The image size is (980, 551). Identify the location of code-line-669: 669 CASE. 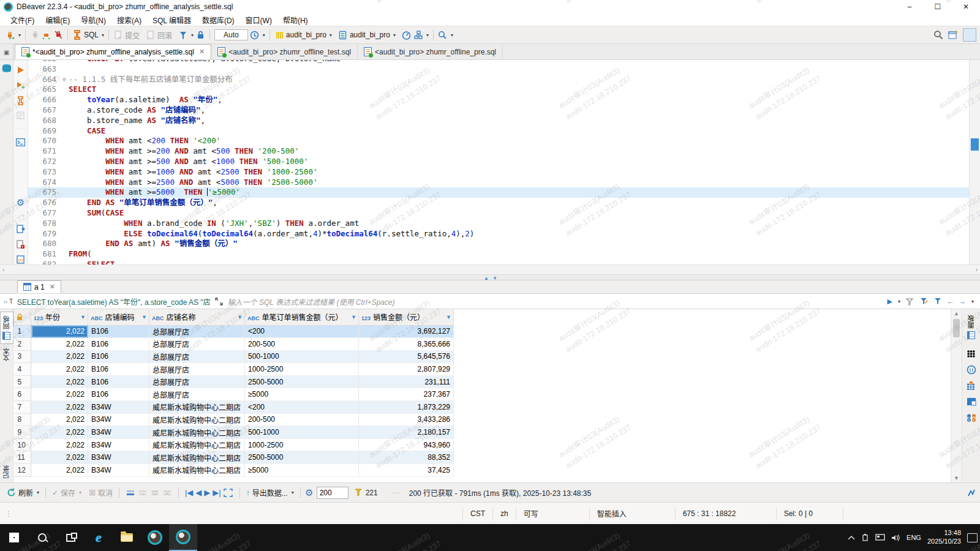
(499, 131).